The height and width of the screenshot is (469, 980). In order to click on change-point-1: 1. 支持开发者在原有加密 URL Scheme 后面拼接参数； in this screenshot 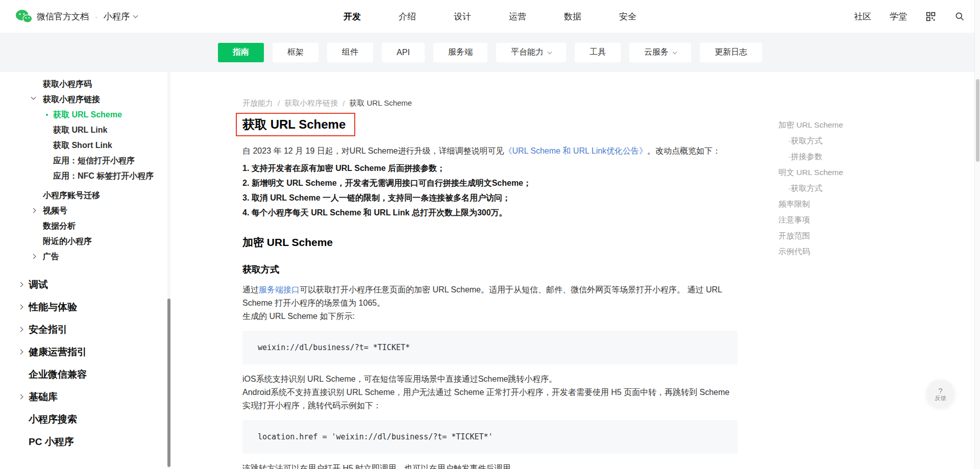, I will do `click(490, 168)`.